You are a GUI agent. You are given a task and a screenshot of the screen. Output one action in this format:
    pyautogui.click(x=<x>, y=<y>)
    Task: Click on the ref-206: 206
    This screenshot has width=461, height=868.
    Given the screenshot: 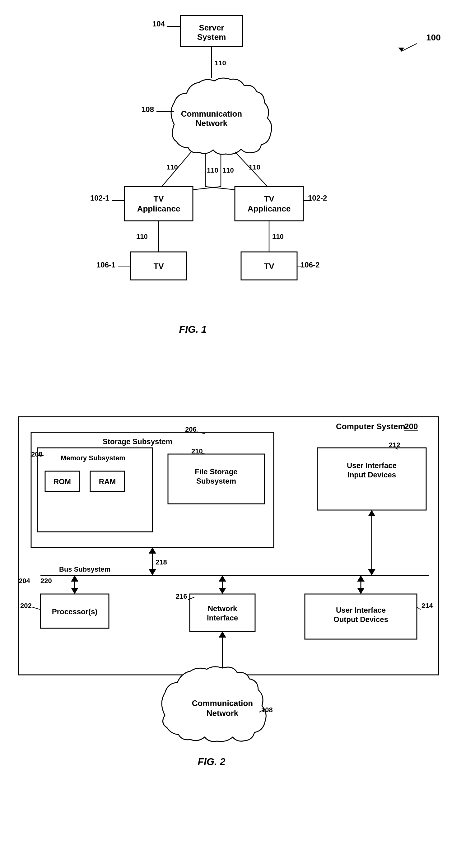 What is the action you would take?
    pyautogui.click(x=191, y=429)
    